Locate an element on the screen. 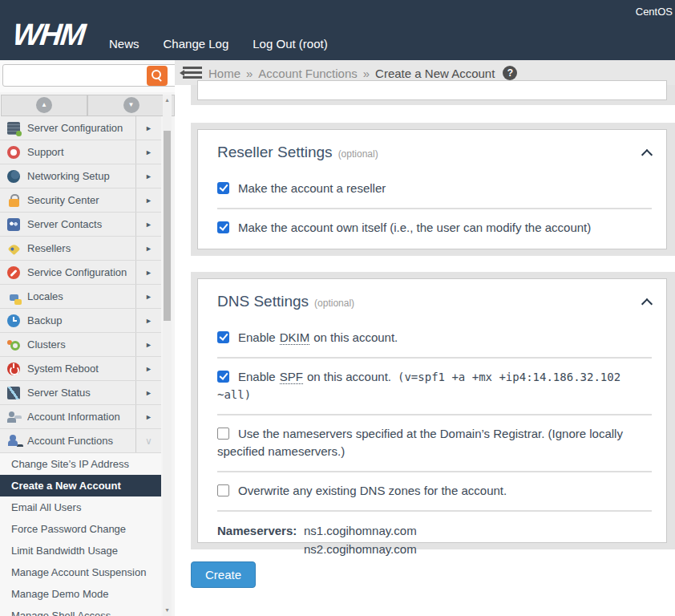 This screenshot has height=616, width=675. chevron-up-icon: ▲ is located at coordinates (44, 105).